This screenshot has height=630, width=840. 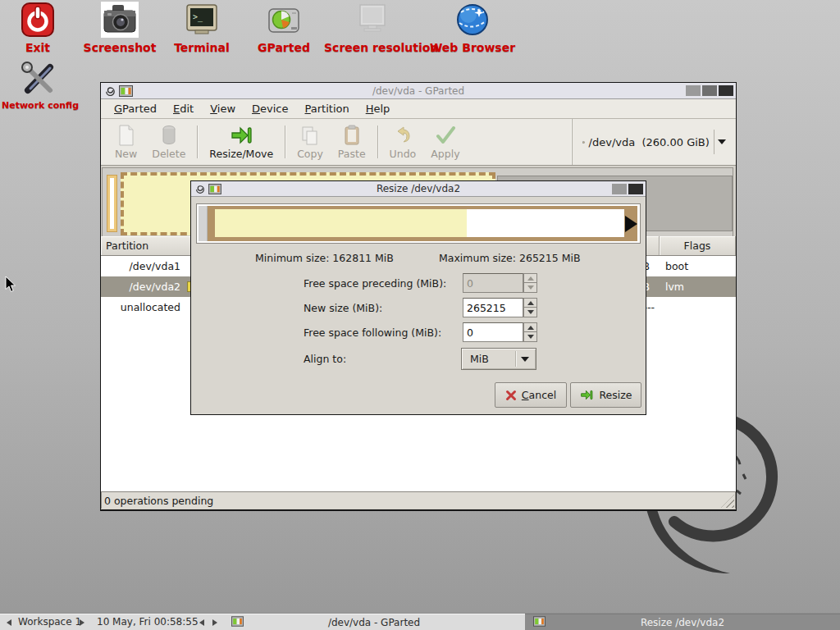 What do you see at coordinates (352, 143) in the screenshot?
I see `toolbar-paste-button: Paste` at bounding box center [352, 143].